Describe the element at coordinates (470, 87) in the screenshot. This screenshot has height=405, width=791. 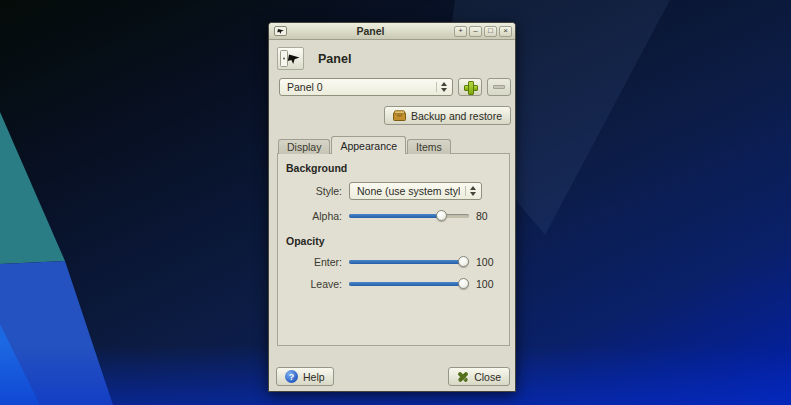
I see `plus-icon` at that location.